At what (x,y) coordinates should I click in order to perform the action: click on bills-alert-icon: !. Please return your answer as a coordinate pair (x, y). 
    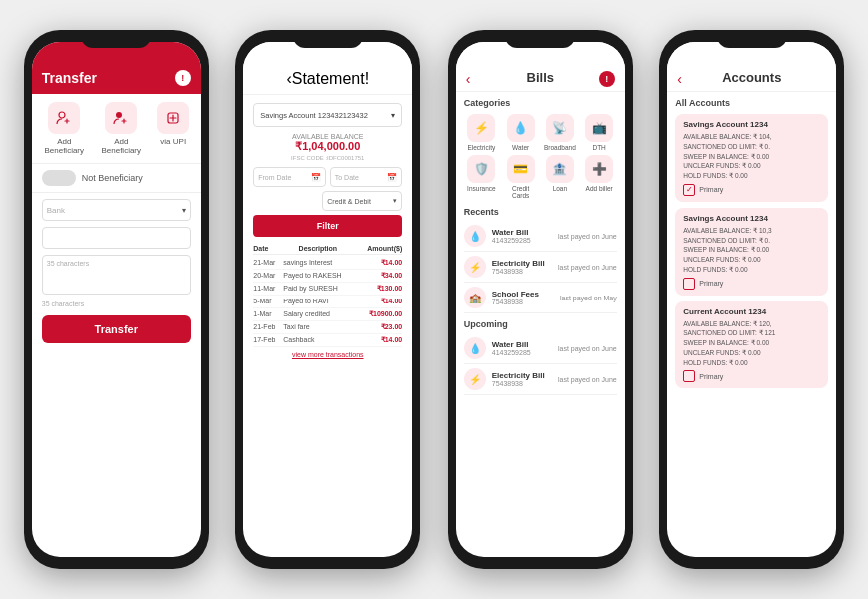
    Looking at the image, I should click on (607, 79).